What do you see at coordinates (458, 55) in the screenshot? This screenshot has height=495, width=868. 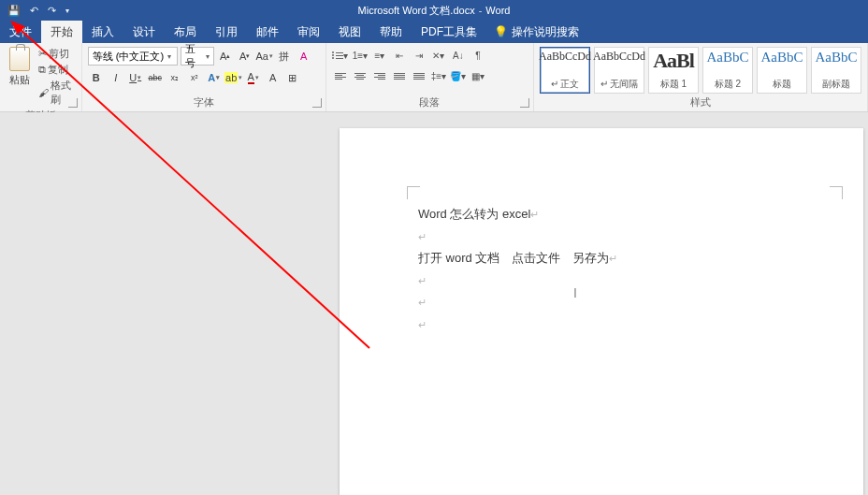 I see `sort-button: A↓` at bounding box center [458, 55].